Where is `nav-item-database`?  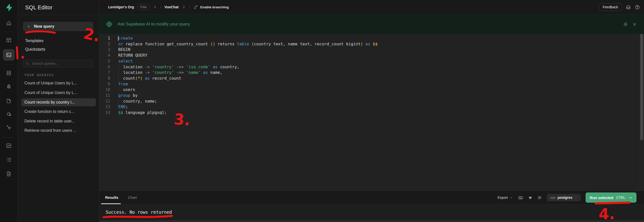 nav-item-database is located at coordinates (9, 73).